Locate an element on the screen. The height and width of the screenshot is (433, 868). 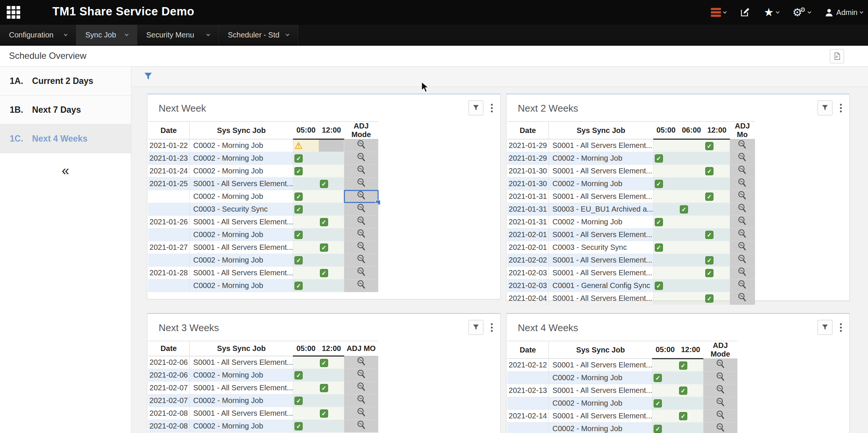
favorites-star-icon: ★ is located at coordinates (771, 12).